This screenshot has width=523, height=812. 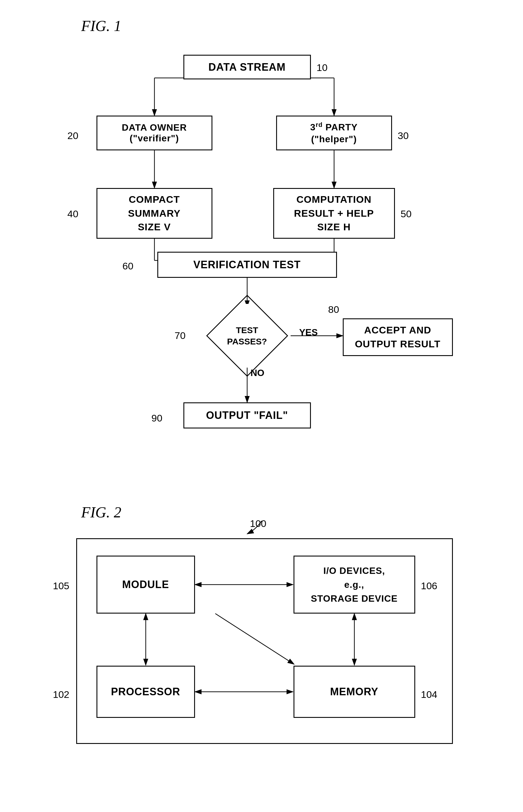 What do you see at coordinates (334, 139) in the screenshot?
I see `third-party-line2: ("helper")` at bounding box center [334, 139].